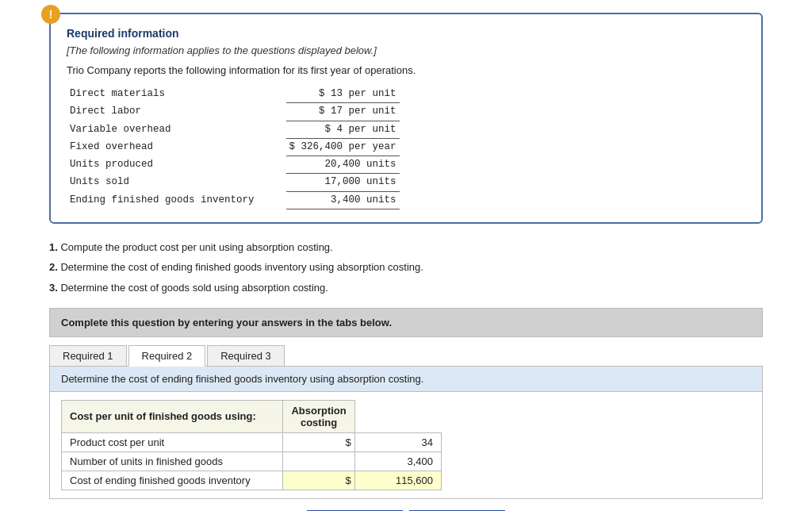 The image size is (812, 511). I want to click on tab-required-1: Required 1, so click(88, 355).